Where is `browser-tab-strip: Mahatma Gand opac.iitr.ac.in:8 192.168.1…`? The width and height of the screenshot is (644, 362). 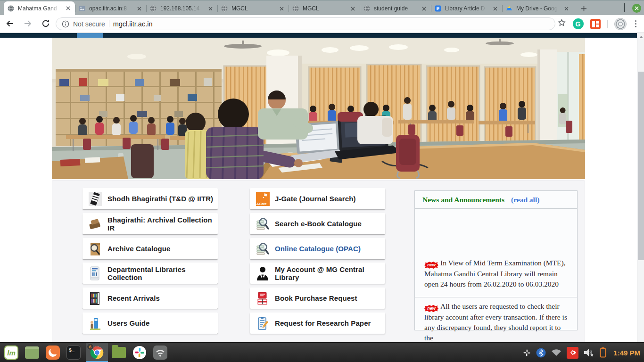
browser-tab-strip: Mahatma Gand opac.iitr.ac.in:8 192.168.1… is located at coordinates (322, 8).